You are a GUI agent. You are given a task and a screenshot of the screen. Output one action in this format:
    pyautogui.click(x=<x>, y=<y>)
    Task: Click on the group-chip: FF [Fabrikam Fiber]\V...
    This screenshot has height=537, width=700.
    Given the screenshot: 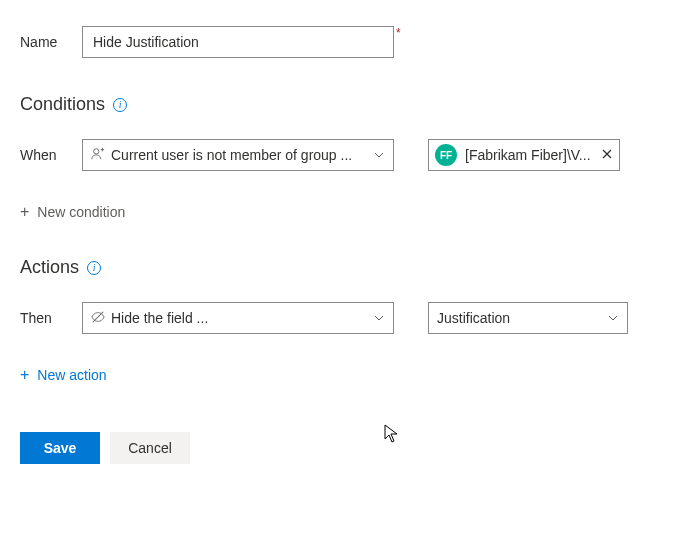 What is the action you would take?
    pyautogui.click(x=524, y=155)
    